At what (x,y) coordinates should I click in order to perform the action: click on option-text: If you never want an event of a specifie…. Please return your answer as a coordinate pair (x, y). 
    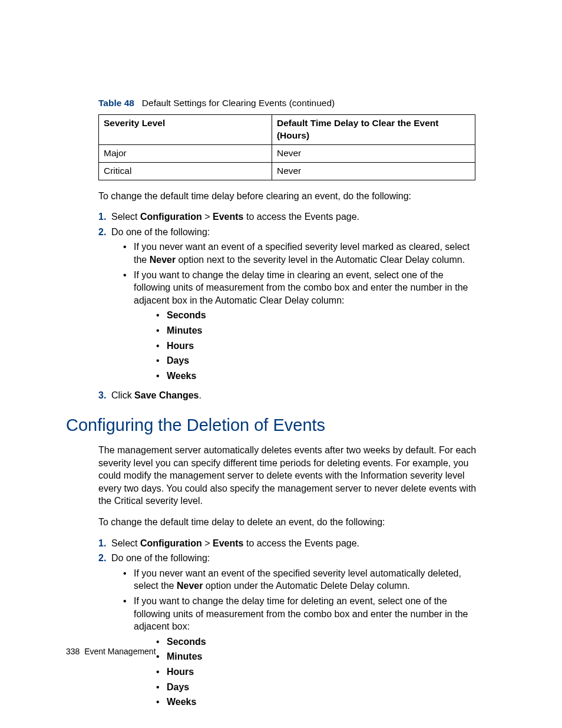
    Looking at the image, I should click on (308, 253).